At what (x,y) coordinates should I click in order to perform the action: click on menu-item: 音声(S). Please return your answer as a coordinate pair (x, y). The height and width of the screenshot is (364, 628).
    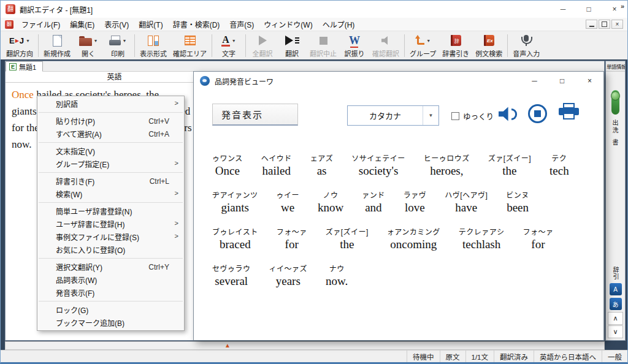
    Looking at the image, I should click on (242, 25).